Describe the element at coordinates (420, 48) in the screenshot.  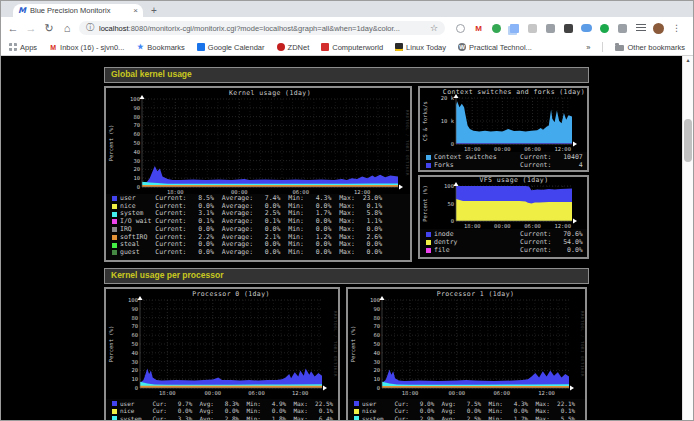
I see `bookmark-linux-today: Linux Today` at that location.